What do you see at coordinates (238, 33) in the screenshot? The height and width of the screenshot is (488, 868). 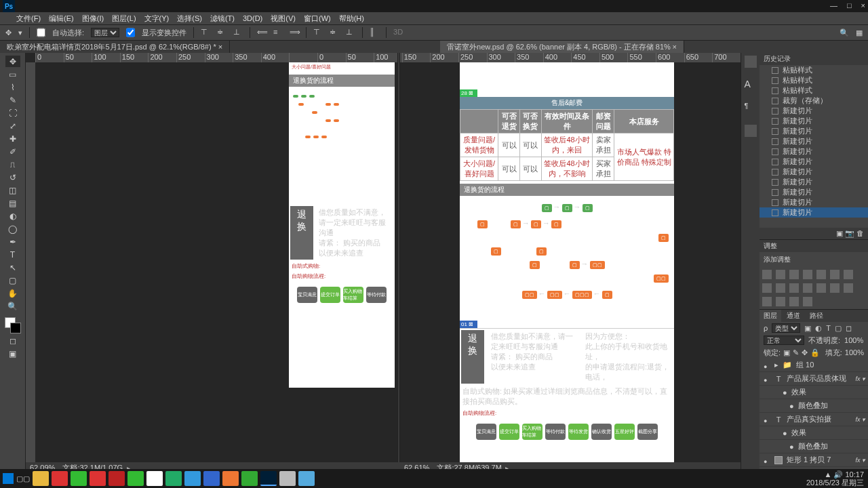 I see `align-bottom-icon: ⊥` at bounding box center [238, 33].